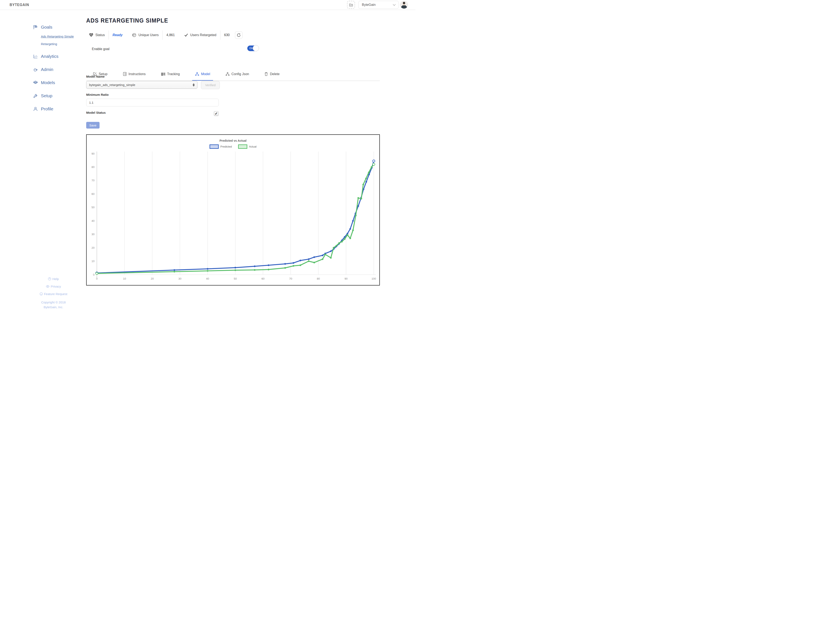 This screenshot has width=831, height=644. What do you see at coordinates (239, 35) in the screenshot?
I see `refresh-icon` at bounding box center [239, 35].